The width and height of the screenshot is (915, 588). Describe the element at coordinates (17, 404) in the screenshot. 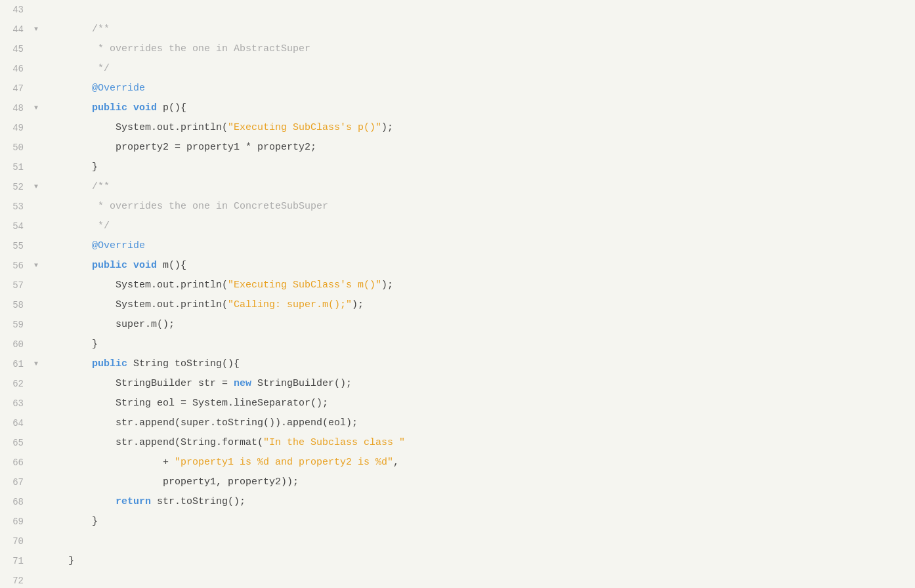

I see `line-number: 63` at that location.